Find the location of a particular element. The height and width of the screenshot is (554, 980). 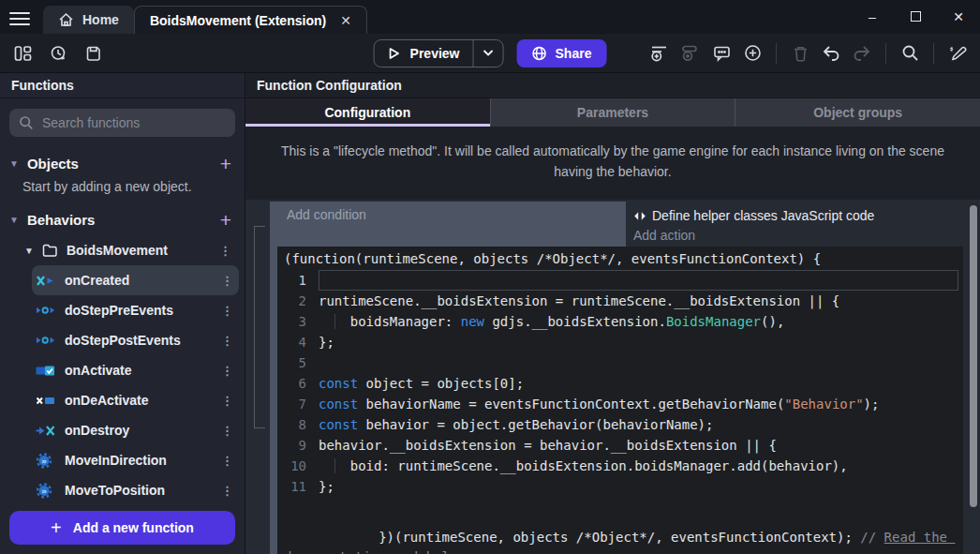

code-line-7: 7const behaviorName = eventsFunctionCont… is located at coordinates (620, 404).